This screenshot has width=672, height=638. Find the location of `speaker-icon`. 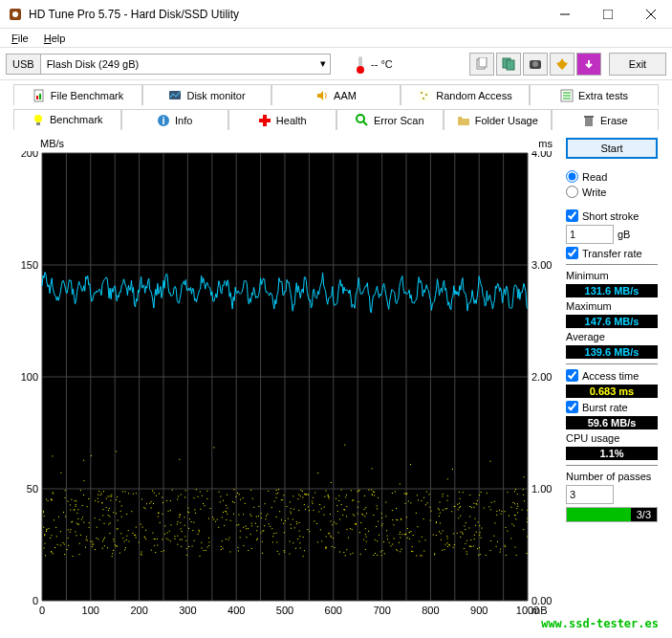

speaker-icon is located at coordinates (322, 96).